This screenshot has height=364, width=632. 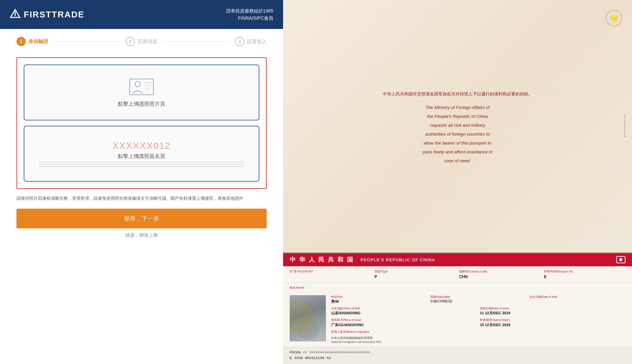 What do you see at coordinates (458, 355) in the screenshot?
I see `mrz-bar: POCHN << <<<<<<<<<<<<<<<<<<<<<<<<<<<< E …` at bounding box center [458, 355].